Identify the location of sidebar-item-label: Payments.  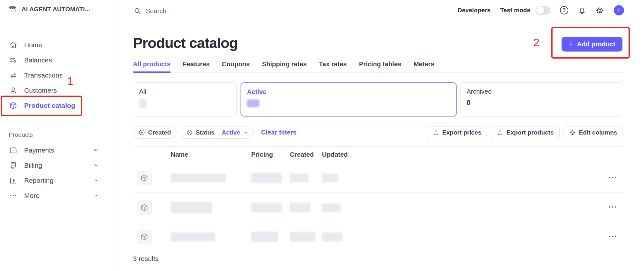
(39, 150).